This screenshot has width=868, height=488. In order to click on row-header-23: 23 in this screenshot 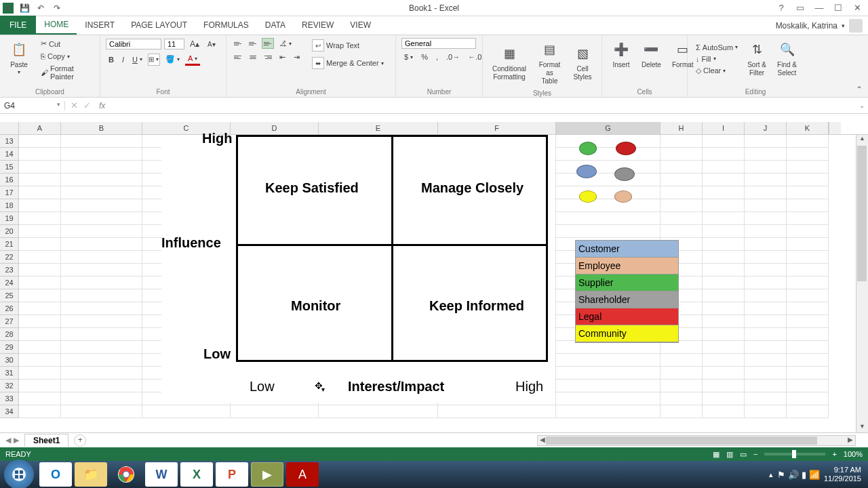, I will do `click(9, 270)`.